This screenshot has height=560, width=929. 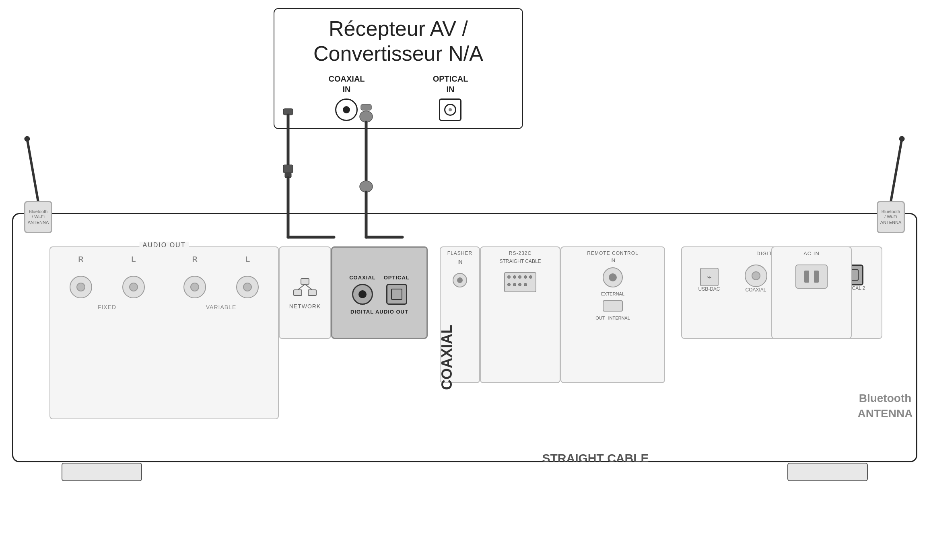 What do you see at coordinates (134, 287) in the screenshot?
I see `fixed-rca-l-inner` at bounding box center [134, 287].